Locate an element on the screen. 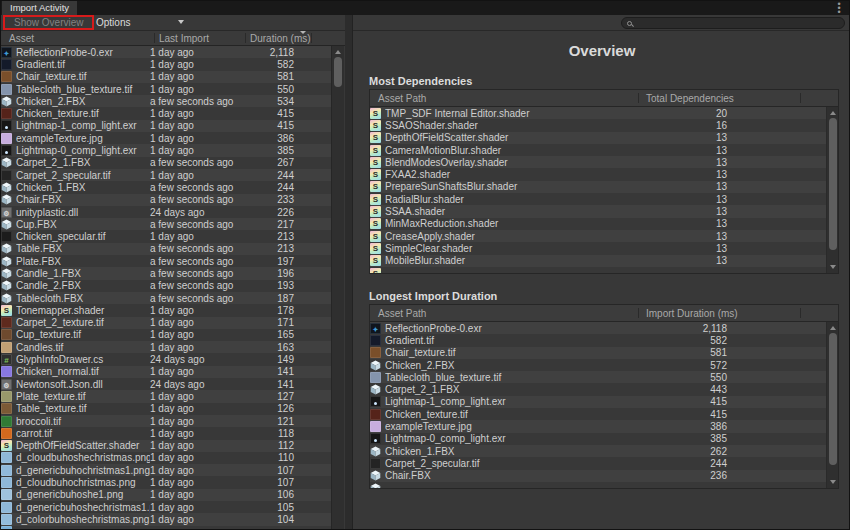 The image size is (850, 530). table-row: SFXAA2.shader13 is located at coordinates (598, 174).